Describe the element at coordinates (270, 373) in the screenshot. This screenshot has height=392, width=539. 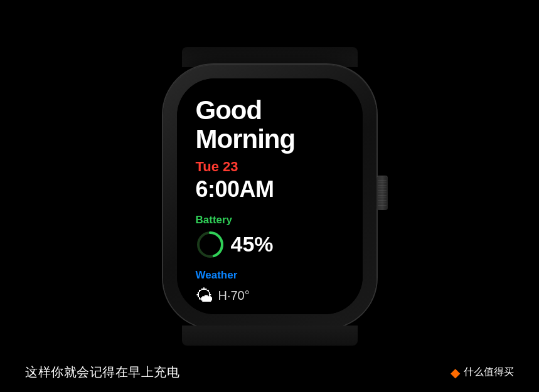
I see `bottom-bar: 这样你就会记得在早上充电 ◆ 什么值得买` at that location.